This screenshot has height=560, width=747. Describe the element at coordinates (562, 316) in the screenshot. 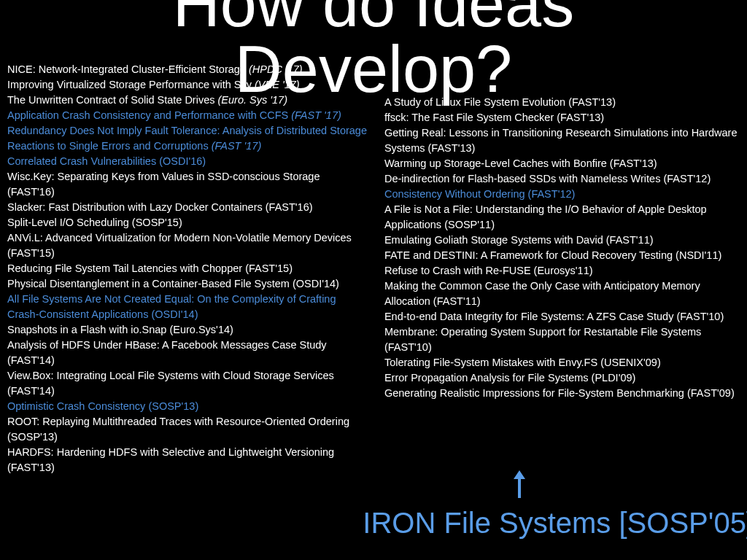

I see `paper-entry: End-to-end Data Integrity for File Syste…` at that location.